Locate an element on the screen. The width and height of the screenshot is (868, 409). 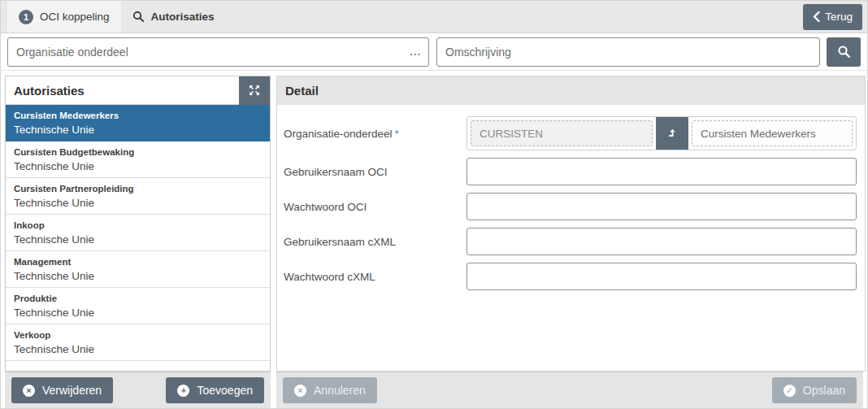
chevron-left-icon is located at coordinates (816, 16).